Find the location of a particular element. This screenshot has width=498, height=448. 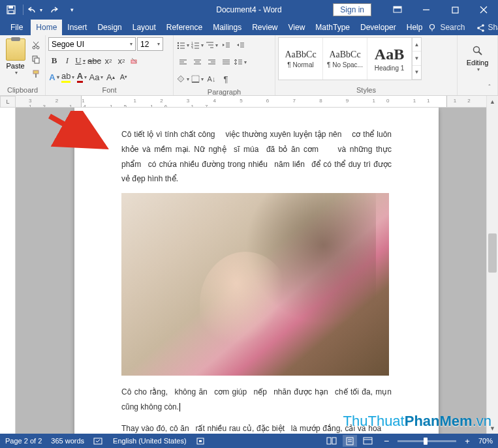

decrease-indent-button is located at coordinates (226, 45).